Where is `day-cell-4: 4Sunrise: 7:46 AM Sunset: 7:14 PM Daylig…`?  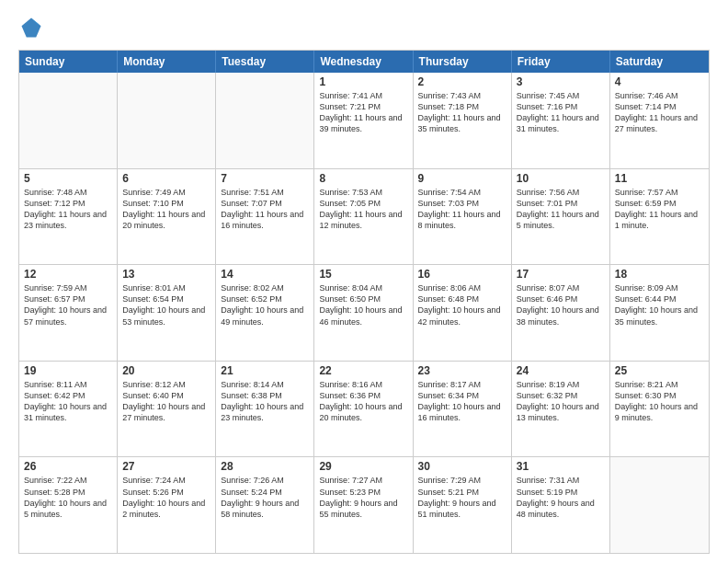
day-cell-4: 4Sunrise: 7:46 AM Sunset: 7:14 PM Daylig… is located at coordinates (660, 121).